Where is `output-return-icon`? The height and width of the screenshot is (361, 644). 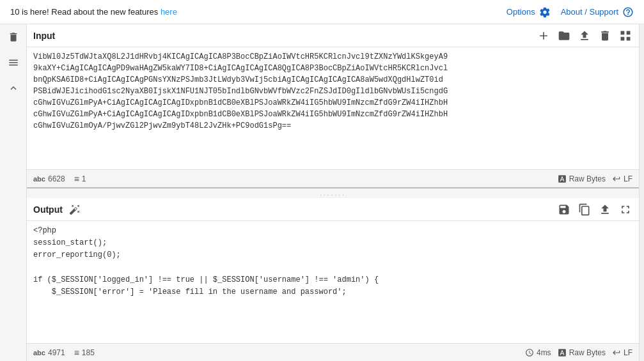 output-return-icon is located at coordinates (617, 353).